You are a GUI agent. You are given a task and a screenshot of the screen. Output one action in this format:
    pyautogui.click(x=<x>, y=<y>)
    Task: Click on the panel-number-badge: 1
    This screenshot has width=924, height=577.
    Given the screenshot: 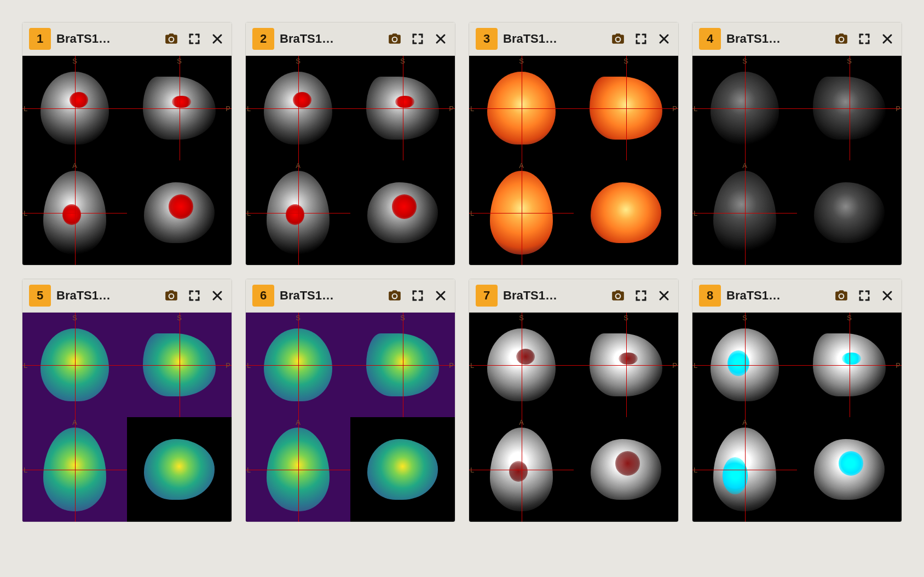 What is the action you would take?
    pyautogui.click(x=40, y=39)
    